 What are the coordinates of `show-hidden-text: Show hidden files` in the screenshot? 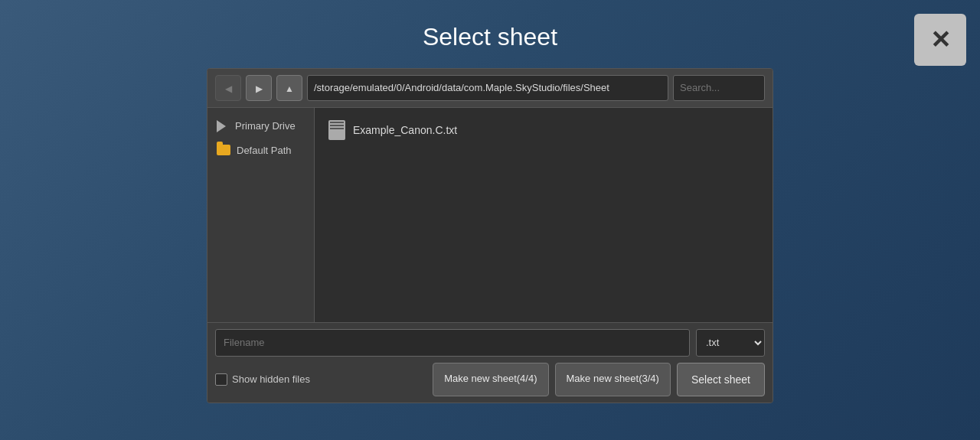 It's located at (271, 380).